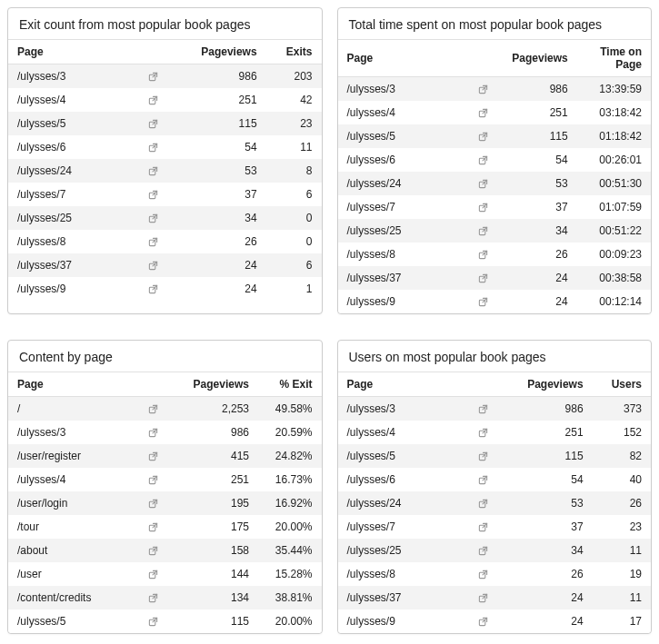 The height and width of the screenshot is (644, 659). What do you see at coordinates (614, 58) in the screenshot?
I see `col-time-on-page: Time on Page` at bounding box center [614, 58].